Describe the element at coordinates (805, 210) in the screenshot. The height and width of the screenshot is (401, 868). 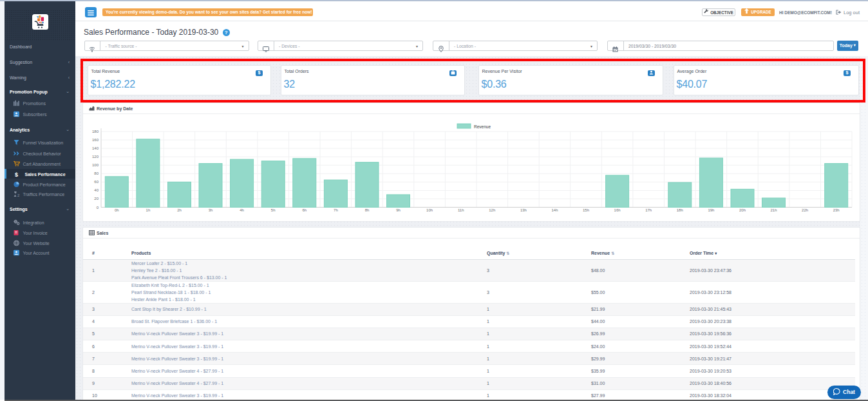
I see `svg-text: 22h` at that location.